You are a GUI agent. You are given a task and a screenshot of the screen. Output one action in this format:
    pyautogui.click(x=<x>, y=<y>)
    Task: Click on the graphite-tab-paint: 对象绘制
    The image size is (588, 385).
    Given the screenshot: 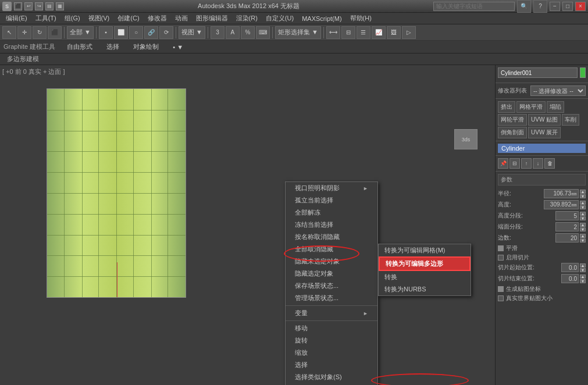 What is the action you would take?
    pyautogui.click(x=146, y=47)
    